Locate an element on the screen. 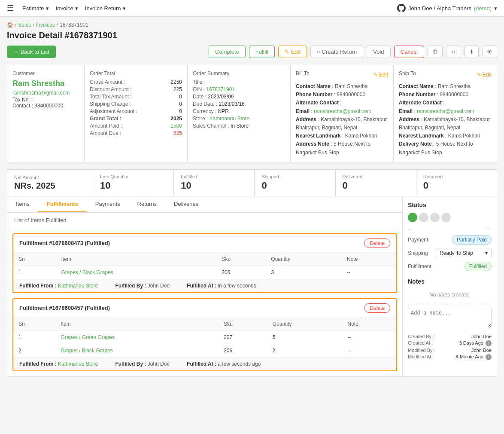 Image resolution: width=504 pixels, height=434 pixels. col-quantity: Quantity is located at coordinates (304, 260).